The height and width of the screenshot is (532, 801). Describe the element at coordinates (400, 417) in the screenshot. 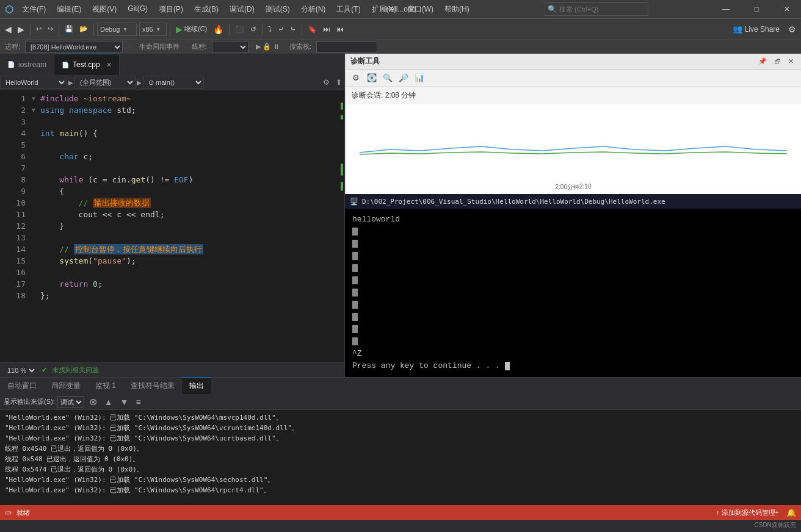

I see `output-line-1: "HelloWorld.exe" (Win32): 已加载 "C:\Window…` at that location.